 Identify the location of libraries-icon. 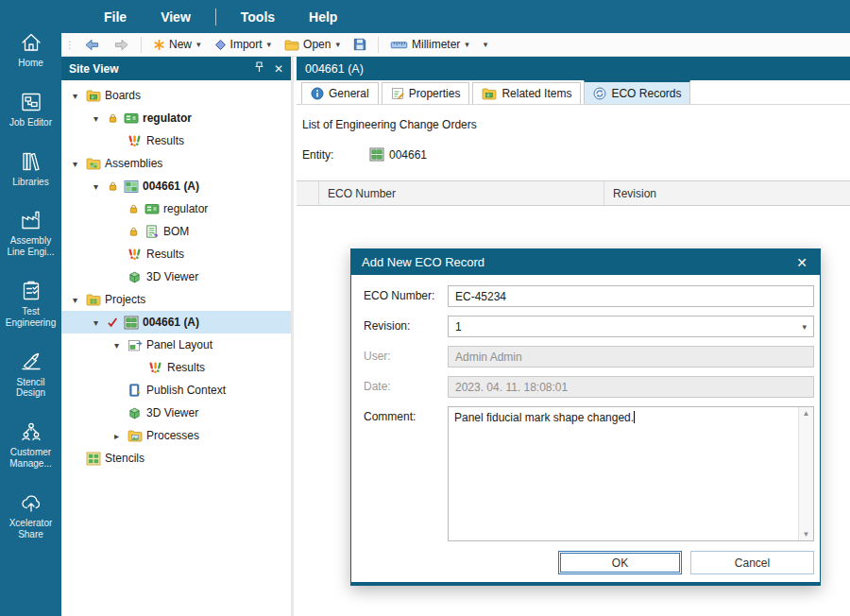
(31, 162).